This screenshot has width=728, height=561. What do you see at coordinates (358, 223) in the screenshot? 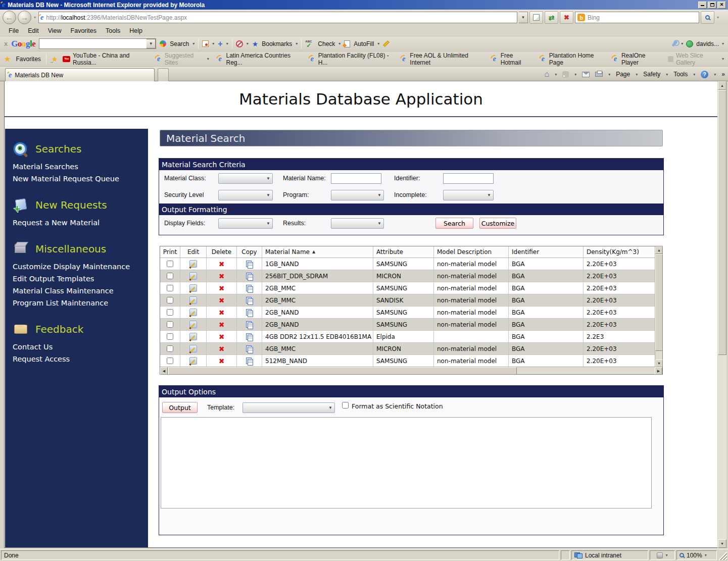
I see `results-select: ▼` at bounding box center [358, 223].